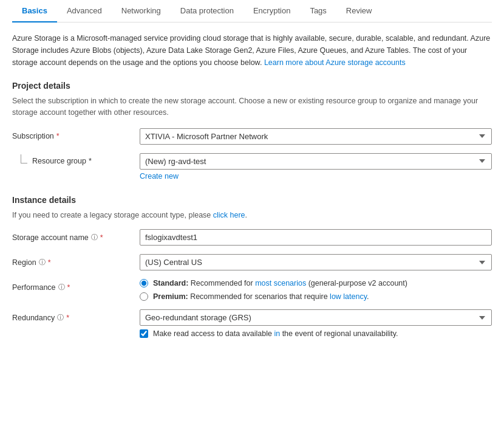  What do you see at coordinates (252, 290) in the screenshot?
I see `performance-group: Performance ⓘ * Standard: Recommended fo…` at bounding box center [252, 290].